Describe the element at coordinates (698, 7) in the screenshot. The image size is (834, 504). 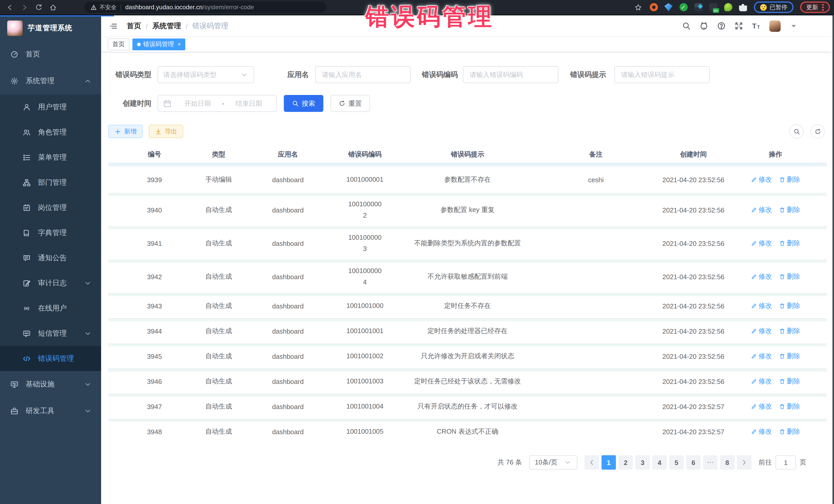
I see `extension-grid-icon` at that location.